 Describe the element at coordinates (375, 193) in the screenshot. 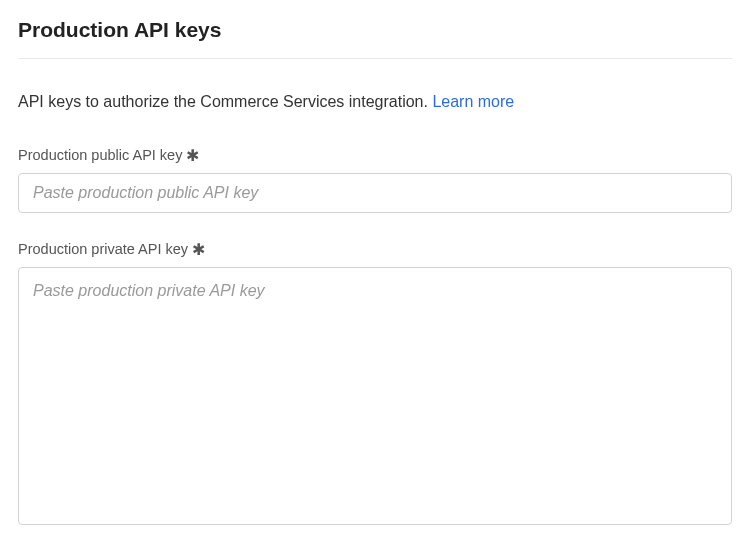

I see `public-api-key-input` at that location.